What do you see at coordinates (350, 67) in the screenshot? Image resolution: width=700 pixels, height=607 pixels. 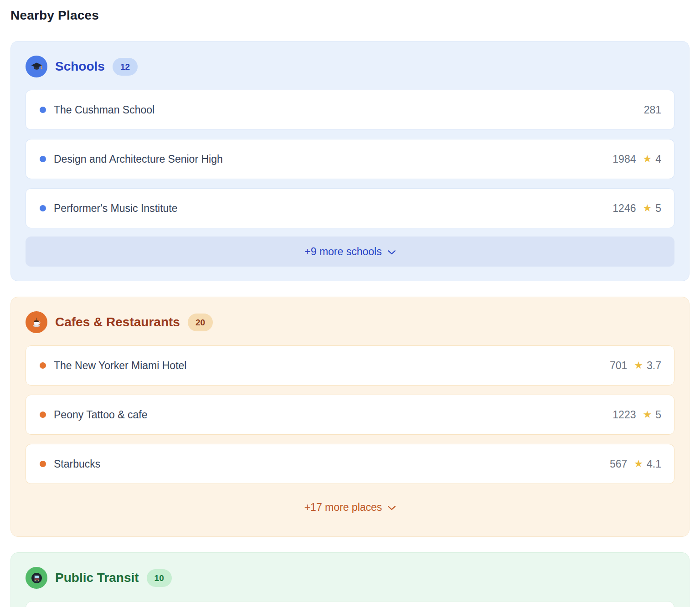 I see `schools-section-header: Schools 12` at bounding box center [350, 67].